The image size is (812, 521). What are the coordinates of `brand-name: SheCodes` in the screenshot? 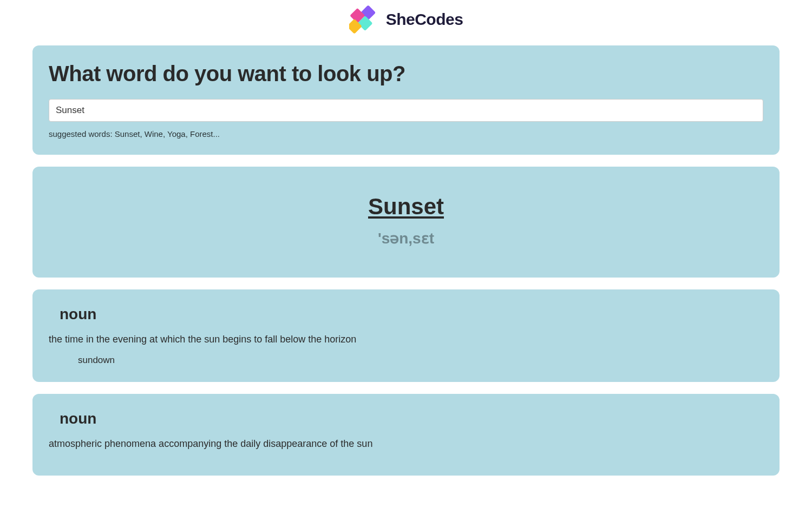 It's located at (424, 19).